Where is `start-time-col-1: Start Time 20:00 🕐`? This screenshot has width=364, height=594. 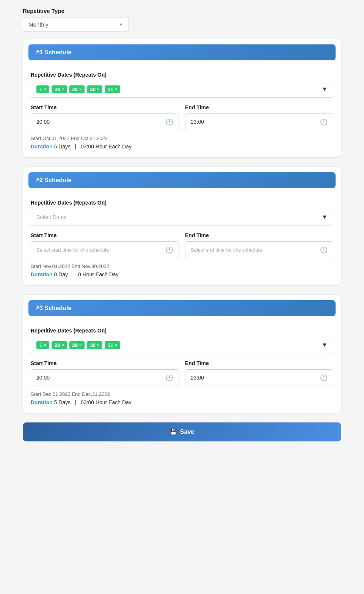 start-time-col-1: Start Time 20:00 🕐 is located at coordinates (105, 115).